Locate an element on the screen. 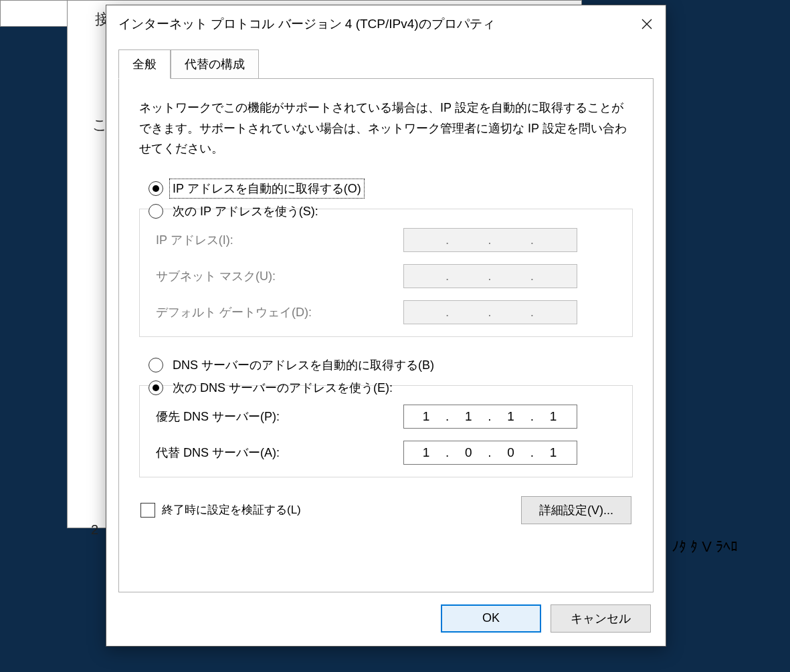 The width and height of the screenshot is (790, 672). close-button is located at coordinates (647, 24).